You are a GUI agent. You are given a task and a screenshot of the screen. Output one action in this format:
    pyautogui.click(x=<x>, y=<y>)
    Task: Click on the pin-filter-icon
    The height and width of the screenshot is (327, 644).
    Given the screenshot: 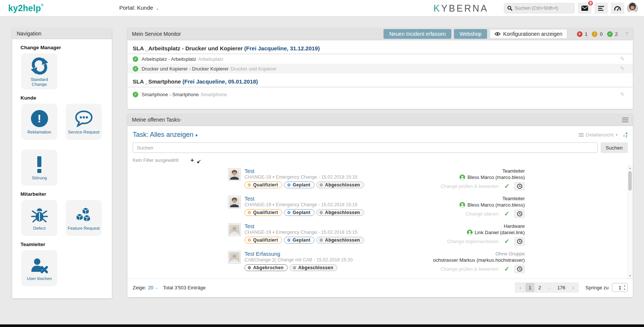 What is the action you would take?
    pyautogui.click(x=199, y=162)
    